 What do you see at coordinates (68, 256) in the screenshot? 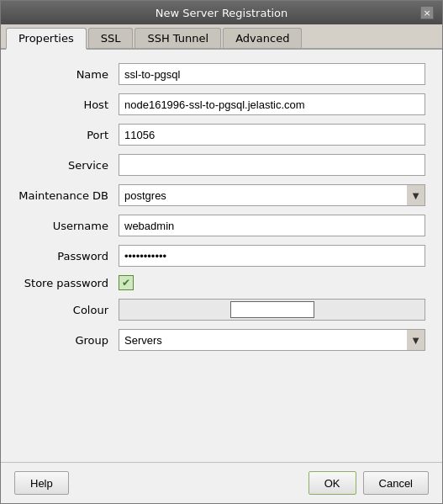
I see `password-label: Password` at bounding box center [68, 256].